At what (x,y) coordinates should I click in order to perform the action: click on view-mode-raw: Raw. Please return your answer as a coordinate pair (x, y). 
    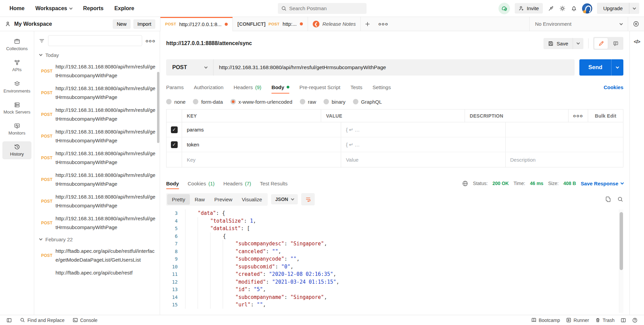
    Looking at the image, I should click on (200, 199).